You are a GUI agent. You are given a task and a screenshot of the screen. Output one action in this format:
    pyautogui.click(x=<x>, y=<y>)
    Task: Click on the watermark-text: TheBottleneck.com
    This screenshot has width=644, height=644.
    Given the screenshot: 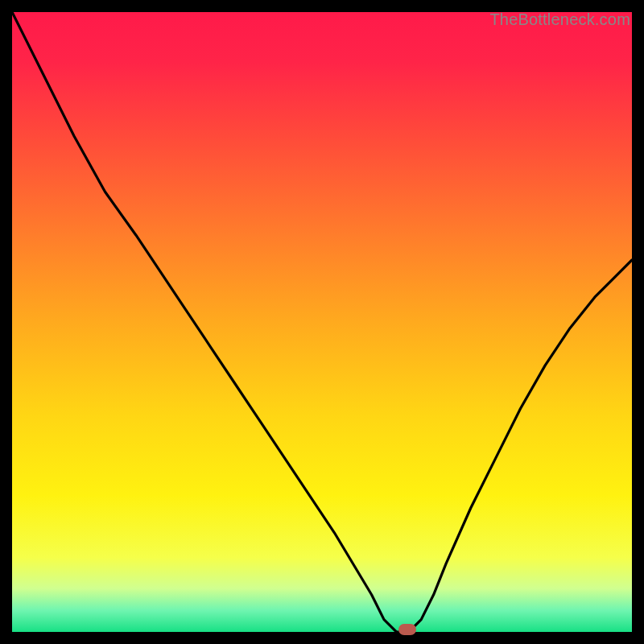 What is the action you would take?
    pyautogui.click(x=560, y=19)
    